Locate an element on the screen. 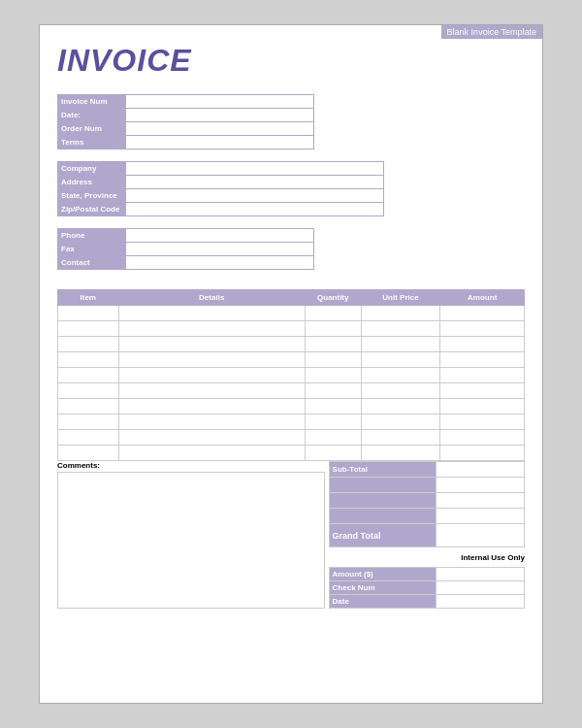  invoice-num-value is located at coordinates (220, 102).